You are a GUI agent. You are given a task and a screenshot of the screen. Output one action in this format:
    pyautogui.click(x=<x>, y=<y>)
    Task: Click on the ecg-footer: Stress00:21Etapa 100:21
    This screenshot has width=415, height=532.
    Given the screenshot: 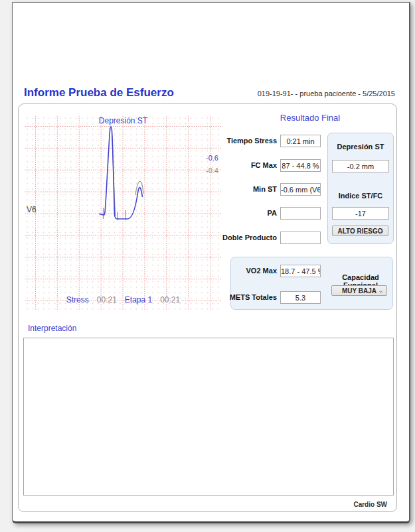 What is the action you would take?
    pyautogui.click(x=124, y=300)
    